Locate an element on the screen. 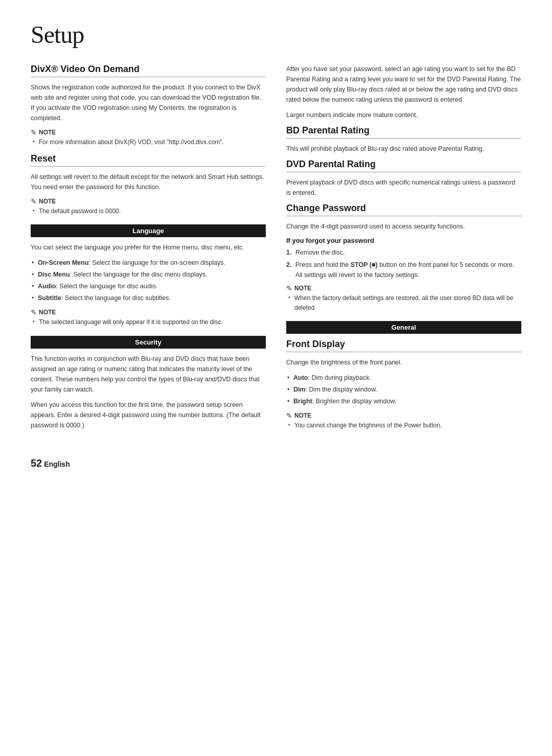  language-body: You can select the language you prefer f… is located at coordinates (148, 247).